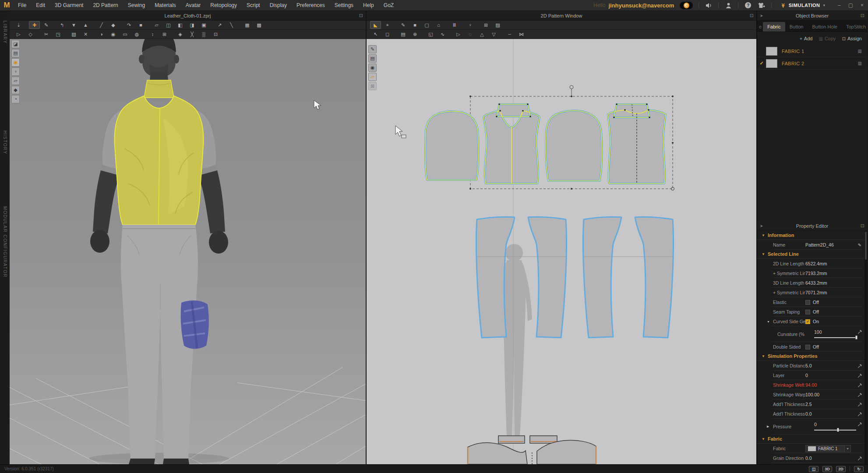 Image resolution: width=868 pixels, height=473 pixels. Describe the element at coordinates (369, 5) in the screenshot. I see `menu-help-item: Help` at that location.